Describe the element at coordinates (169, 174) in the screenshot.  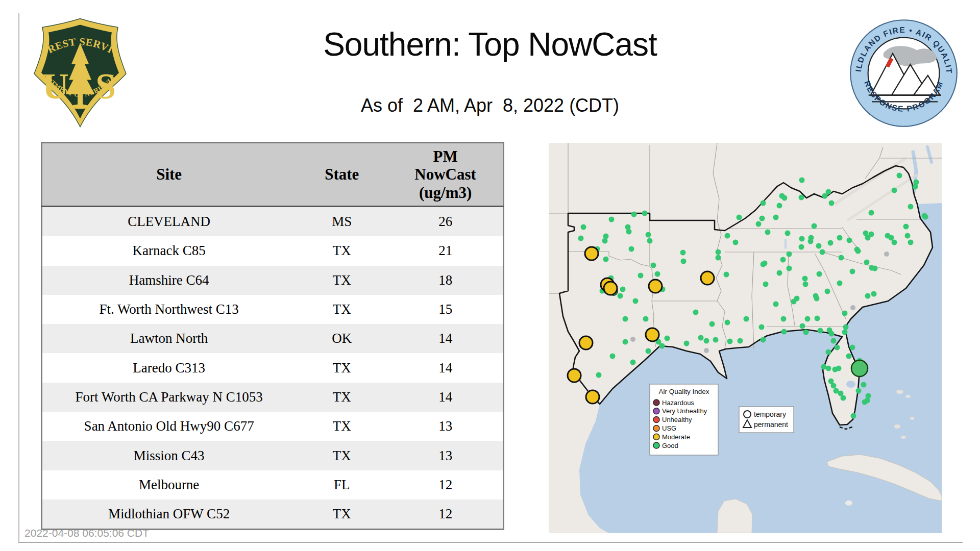
I see `col-header-site: Site` at that location.